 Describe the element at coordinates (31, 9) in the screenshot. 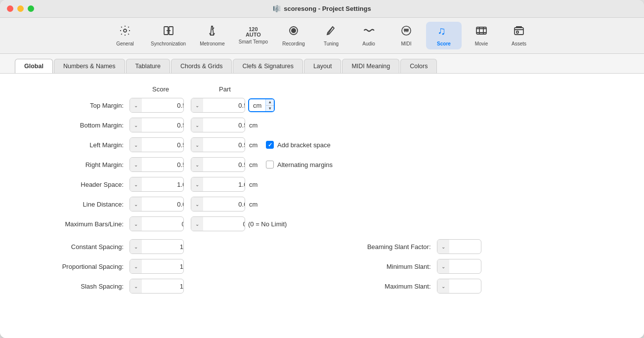

I see `maximize-button` at that location.